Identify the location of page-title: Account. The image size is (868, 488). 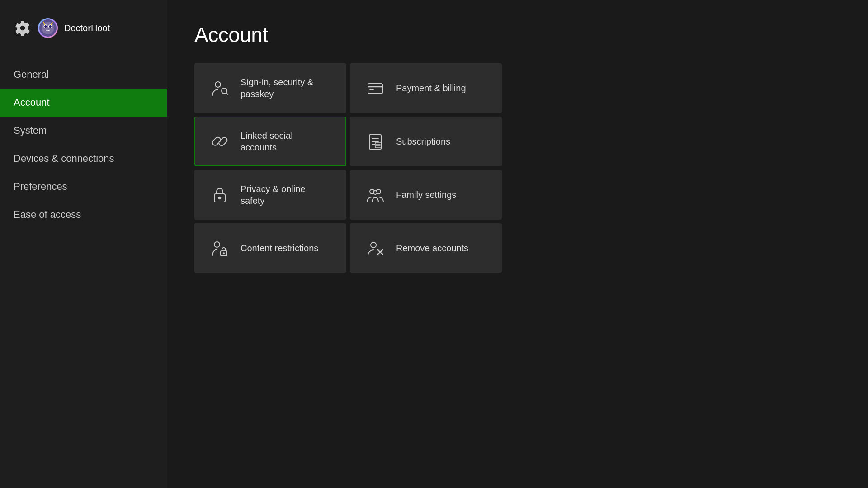
(518, 35).